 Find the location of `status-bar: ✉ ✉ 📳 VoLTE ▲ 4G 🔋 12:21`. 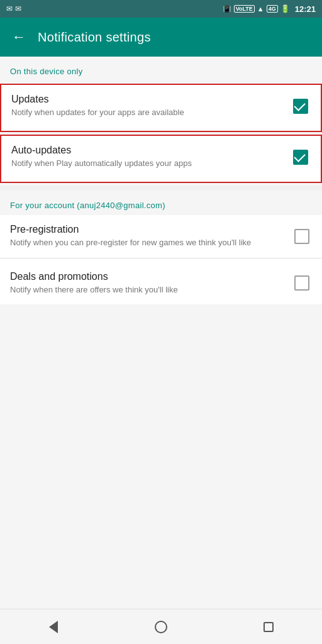

status-bar: ✉ ✉ 📳 VoLTE ▲ 4G 🔋 12:21 is located at coordinates (161, 9).